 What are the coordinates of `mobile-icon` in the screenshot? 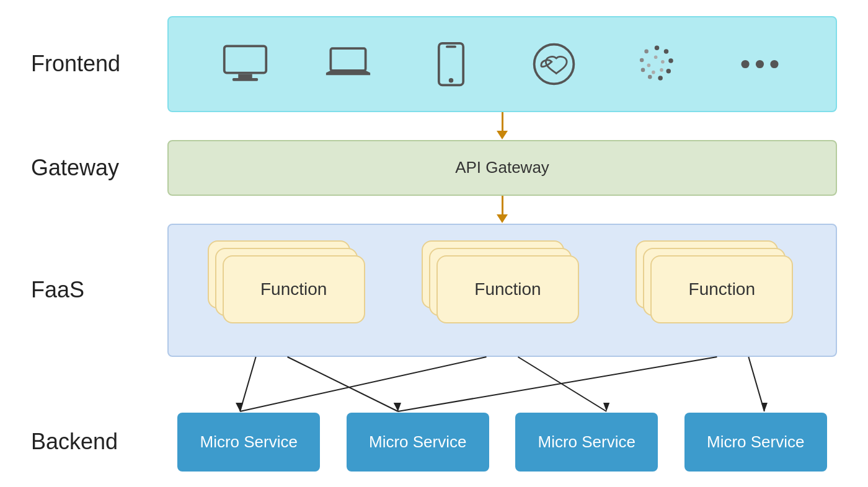 It's located at (451, 64).